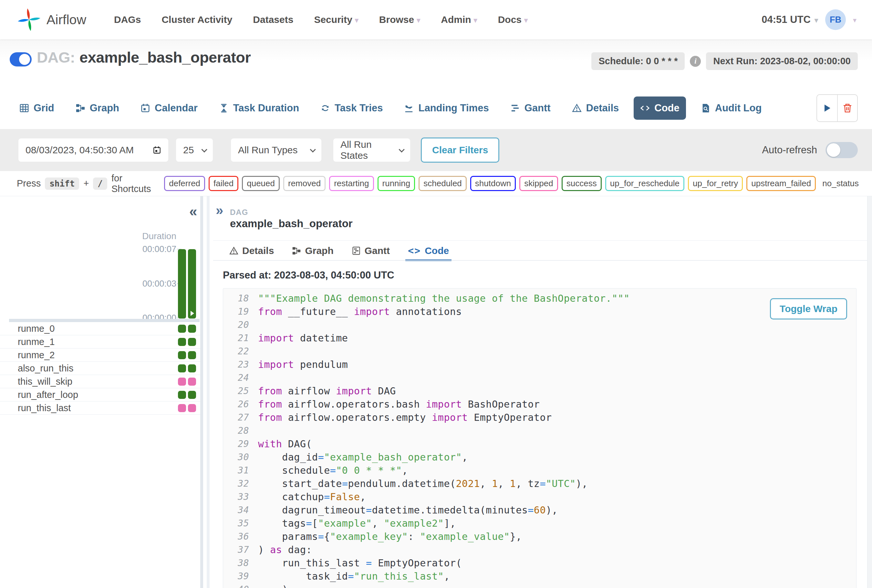  What do you see at coordinates (273, 20) in the screenshot?
I see `nav-item-datasets: Datasets` at bounding box center [273, 20].